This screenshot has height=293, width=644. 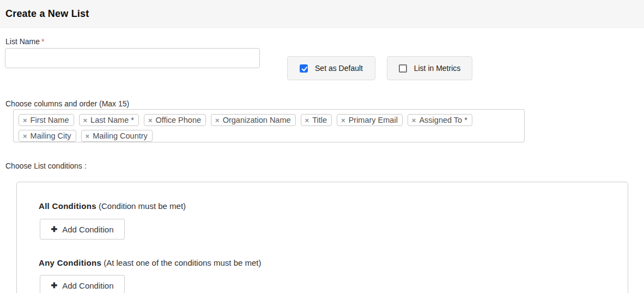 What do you see at coordinates (46, 120) in the screenshot?
I see `column-tag: × First Name` at bounding box center [46, 120].